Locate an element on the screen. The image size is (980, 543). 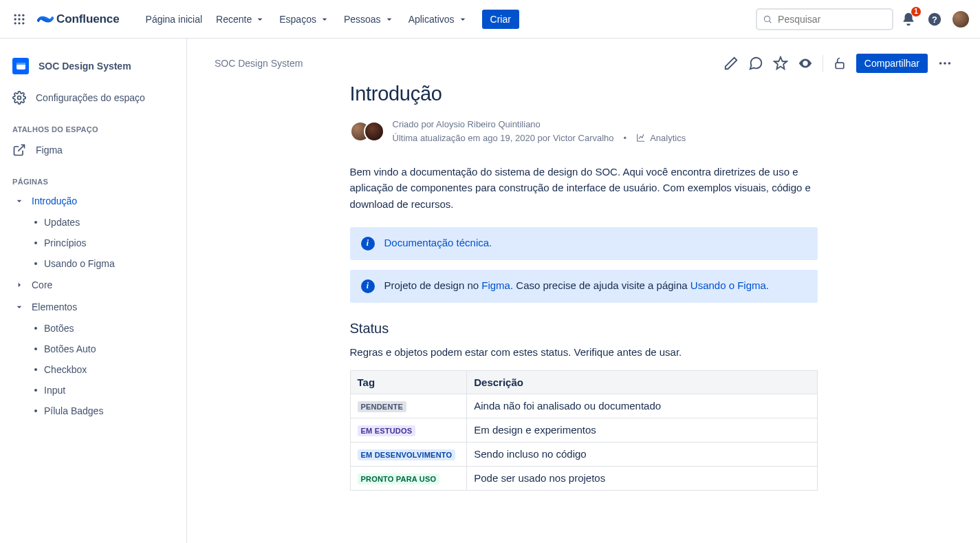
author-link: Aloysio Ribeiro Quintiliano is located at coordinates (488, 124).